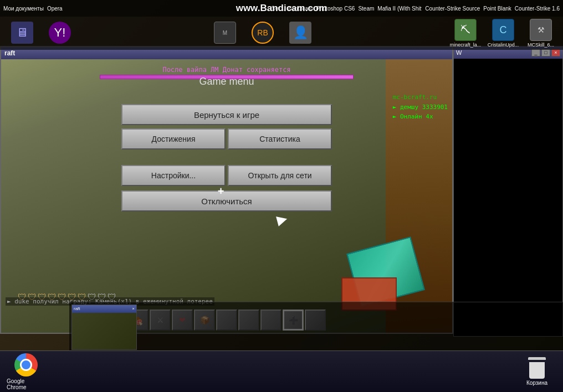 This screenshot has width=563, height=392. Describe the element at coordinates (55, 9) in the screenshot. I see `opera-label: Opera` at that location.